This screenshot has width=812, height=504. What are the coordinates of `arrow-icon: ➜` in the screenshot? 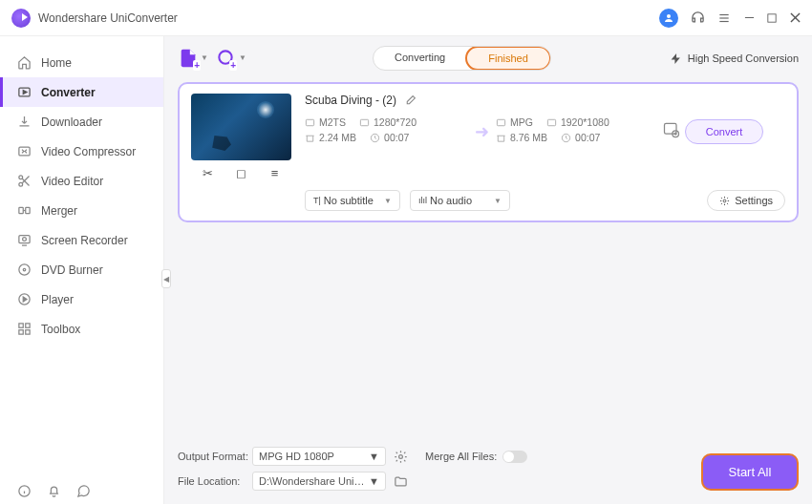 It's located at (481, 132).